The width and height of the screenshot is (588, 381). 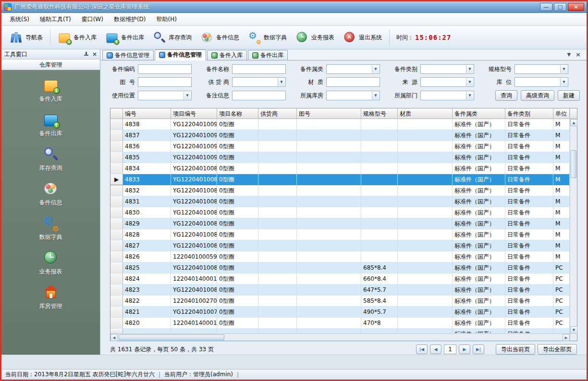 I want to click on sidebar-item-parts-info: 备件信息, so click(x=51, y=194).